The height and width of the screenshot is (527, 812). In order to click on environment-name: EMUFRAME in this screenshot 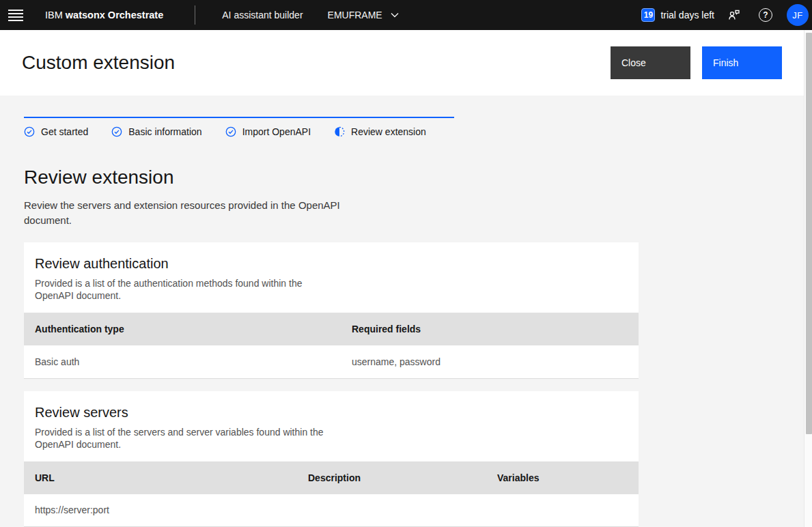, I will do `click(355, 15)`.